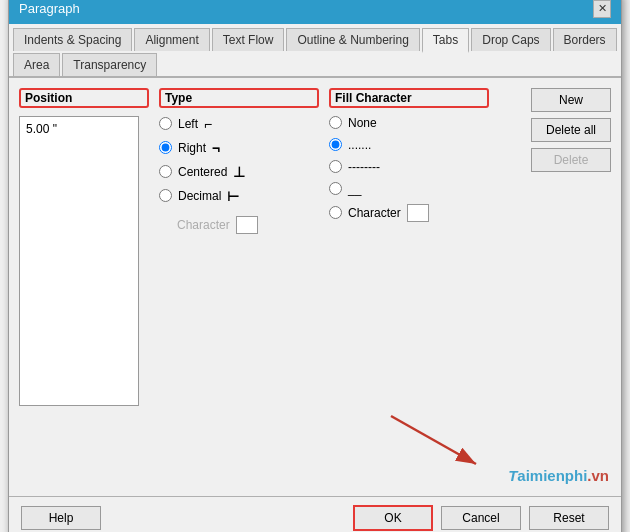  Describe the element at coordinates (315, 514) in the screenshot. I see `bottom-bar: Help OK Cancel Reset` at that location.